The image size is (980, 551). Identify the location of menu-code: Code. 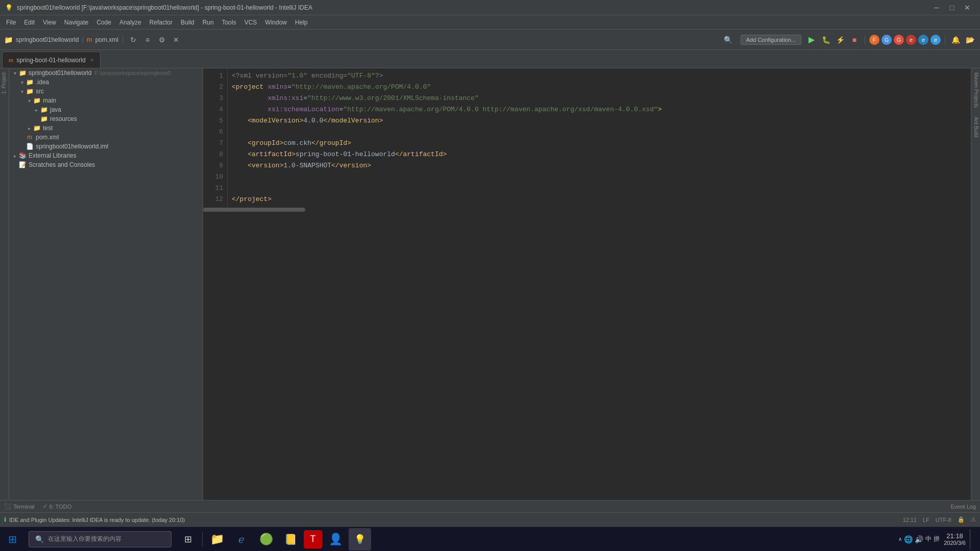
(104, 22).